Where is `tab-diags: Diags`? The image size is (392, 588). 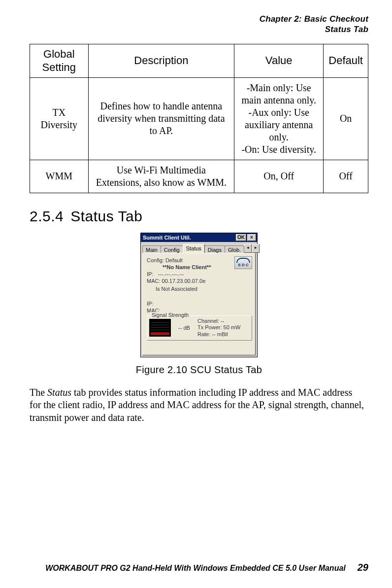
tab-diags: Diags is located at coordinates (215, 249).